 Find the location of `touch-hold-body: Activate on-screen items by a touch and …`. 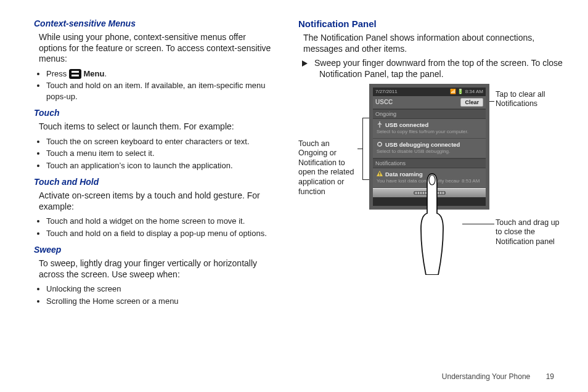

touch-hold-body: Activate on-screen items by a touch and … is located at coordinates (157, 201).